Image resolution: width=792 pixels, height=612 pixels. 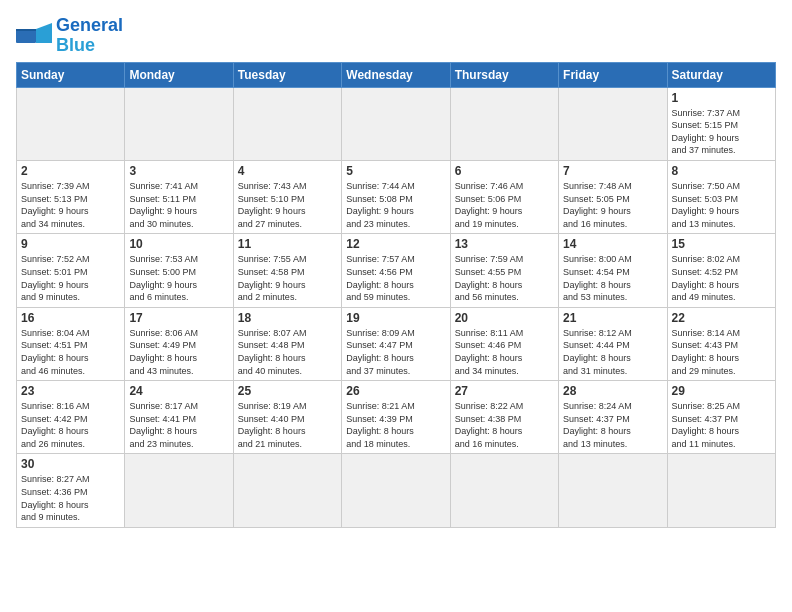 I want to click on week-row-6: 30Sunrise: 8:27 AM Sunset: 4:36 PM Dayli…, so click(x=396, y=490).